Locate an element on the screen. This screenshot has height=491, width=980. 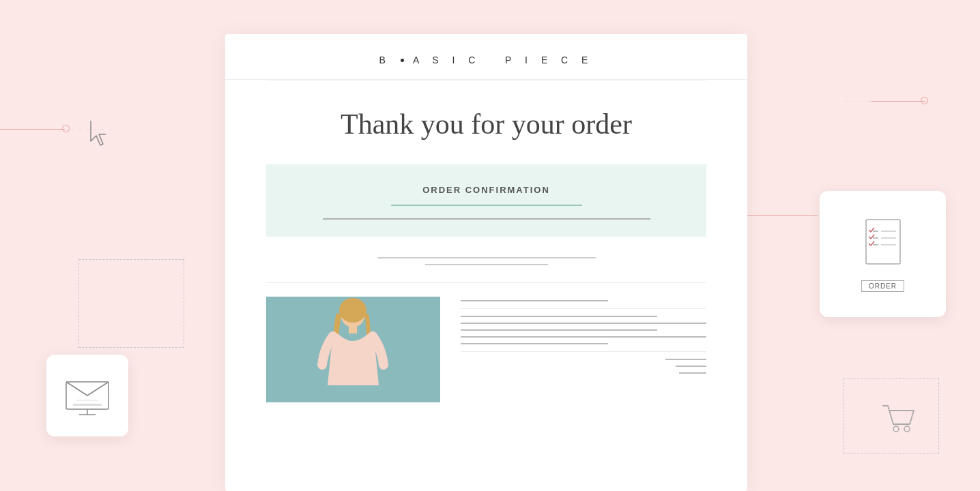
deco-line-left is located at coordinates (33, 130).